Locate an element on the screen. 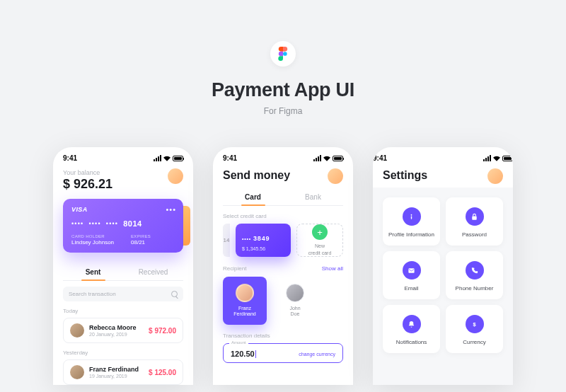 The image size is (566, 392). page-title: Send money is located at coordinates (283, 175).